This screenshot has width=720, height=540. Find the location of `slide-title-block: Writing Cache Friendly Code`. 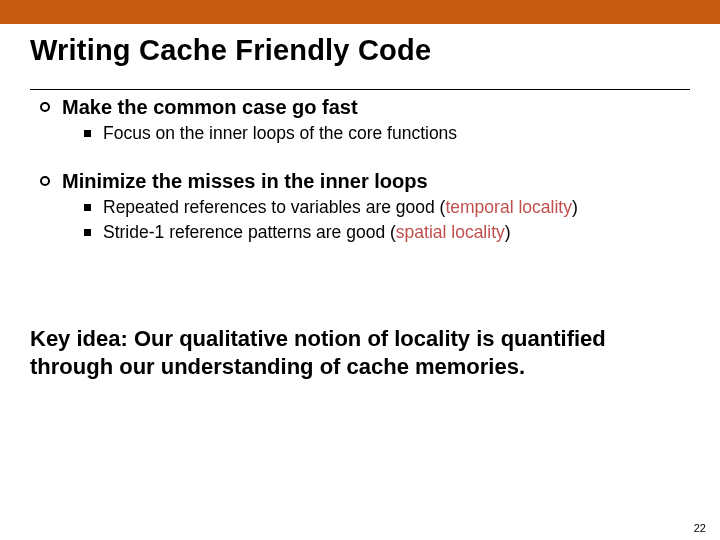

slide-title-block: Writing Cache Friendly Code is located at coordinates (360, 62).